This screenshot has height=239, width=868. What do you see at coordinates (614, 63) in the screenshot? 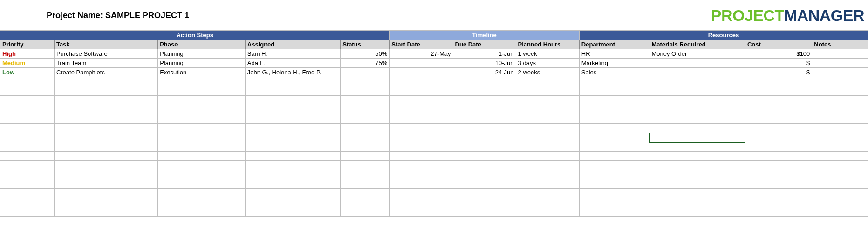
I see `cell-department: Marketing` at bounding box center [614, 63].